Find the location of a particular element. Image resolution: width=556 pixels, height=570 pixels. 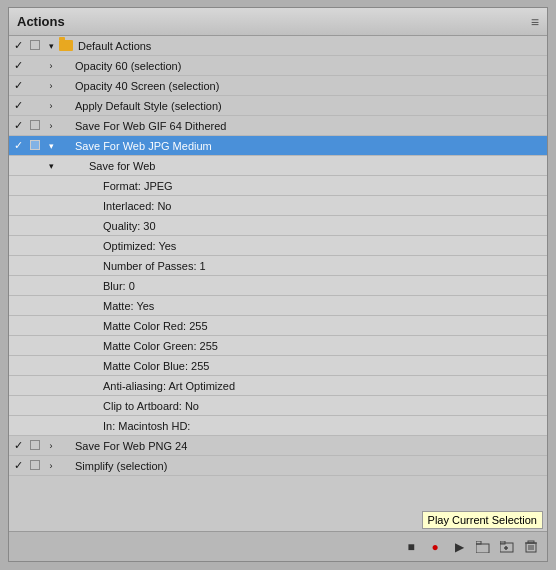

action-row-7: ▾Save for Web is located at coordinates (278, 166).